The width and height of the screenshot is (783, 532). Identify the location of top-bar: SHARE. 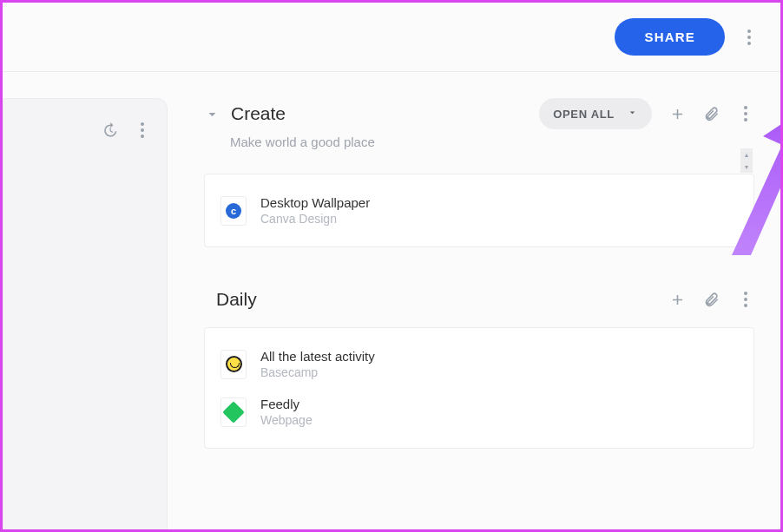
(392, 37).